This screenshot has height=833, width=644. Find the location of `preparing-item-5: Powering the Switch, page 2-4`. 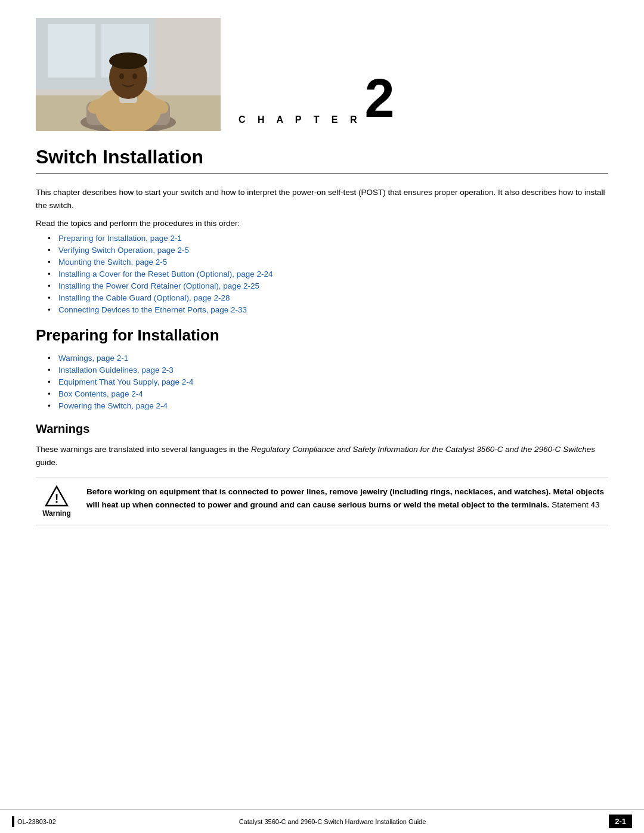

preparing-item-5: Powering the Switch, page 2-4 is located at coordinates (328, 405).